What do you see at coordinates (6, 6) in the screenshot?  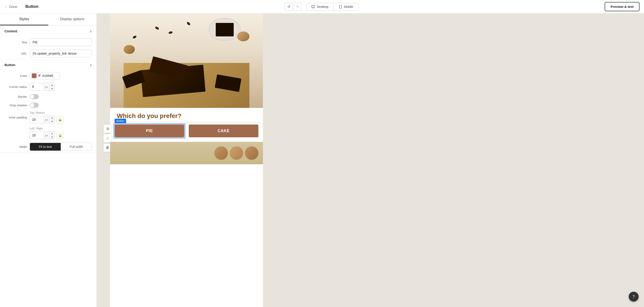 I see `back-arrow-icon: ←` at bounding box center [6, 6].